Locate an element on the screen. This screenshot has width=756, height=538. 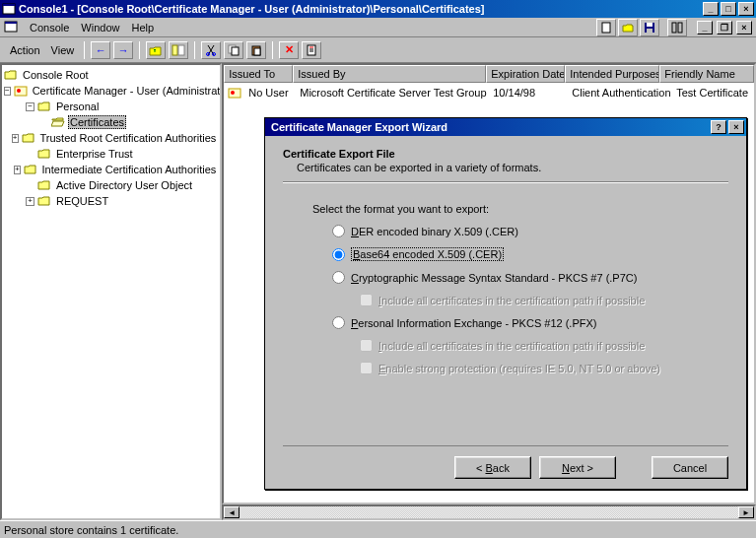
dialog-buttons: < Back Next > Cancel is located at coordinates (506, 462).